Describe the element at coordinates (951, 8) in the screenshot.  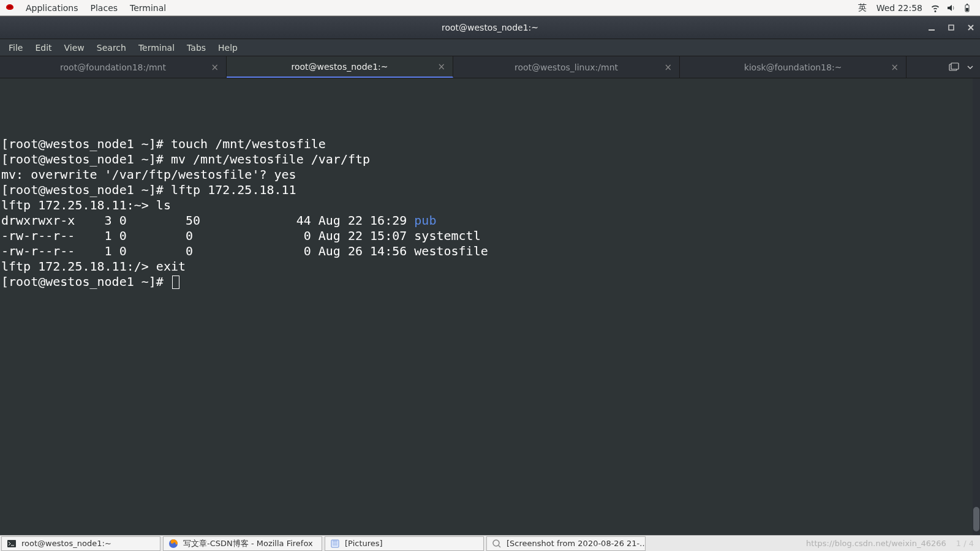
I see `volume-icon` at that location.